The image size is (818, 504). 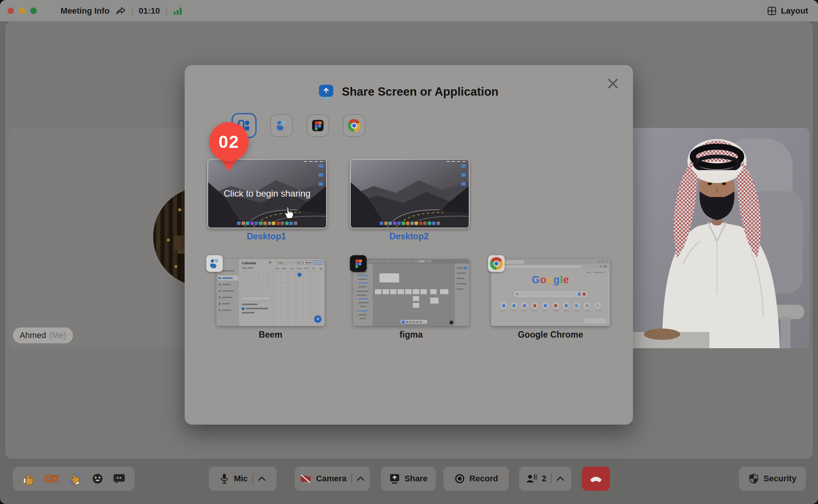 What do you see at coordinates (354, 126) in the screenshot?
I see `chrome-logo-icon` at bounding box center [354, 126].